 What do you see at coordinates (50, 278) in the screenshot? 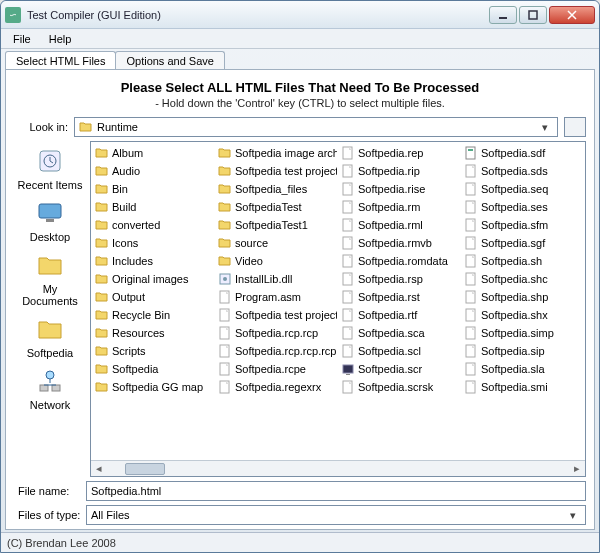
I see `place-mydocs: My Documents` at bounding box center [50, 278].